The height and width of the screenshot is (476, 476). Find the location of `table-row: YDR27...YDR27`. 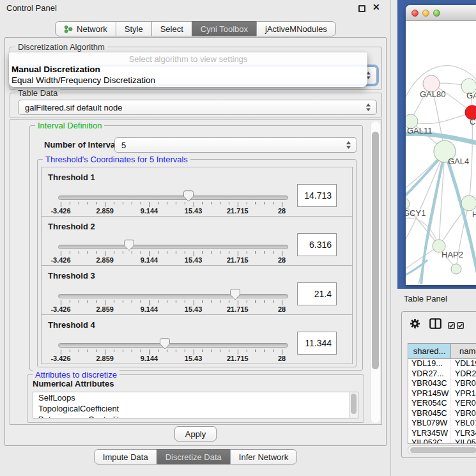

table-row: YDR27...YDR27 is located at coordinates (442, 374).